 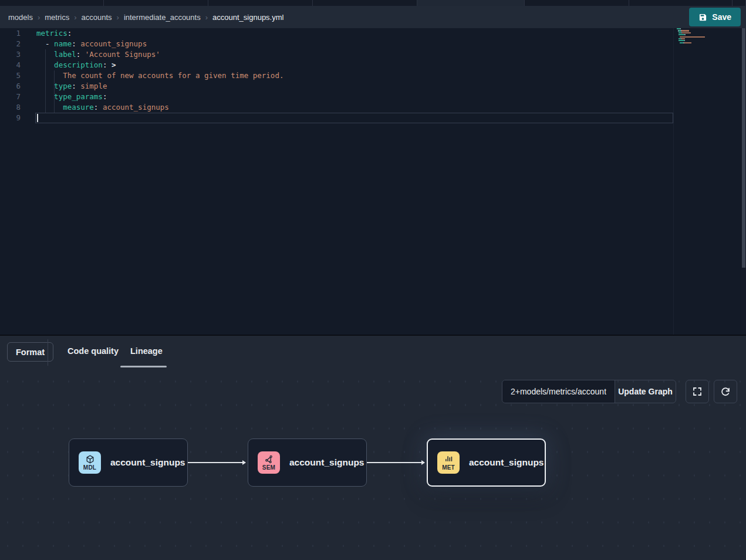 What do you see at coordinates (79, 96) in the screenshot?
I see `code-token: type_params` at bounding box center [79, 96].